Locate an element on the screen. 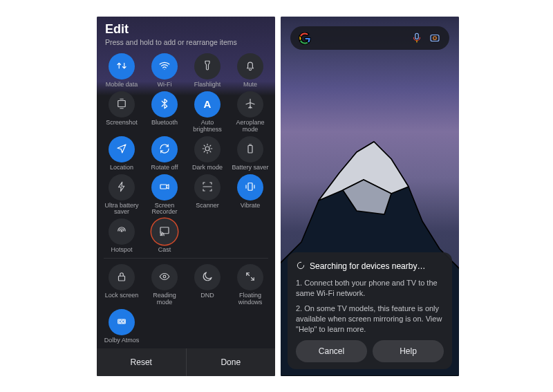 The image size is (553, 392). tile-mute: Mute is located at coordinates (250, 71).